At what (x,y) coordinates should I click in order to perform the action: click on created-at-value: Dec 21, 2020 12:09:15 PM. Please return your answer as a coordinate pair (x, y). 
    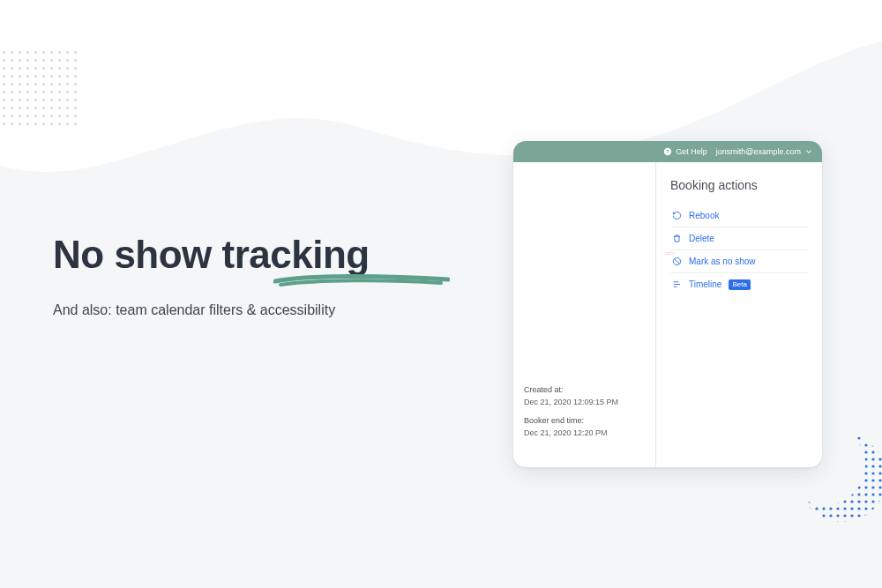
    Looking at the image, I should click on (572, 403).